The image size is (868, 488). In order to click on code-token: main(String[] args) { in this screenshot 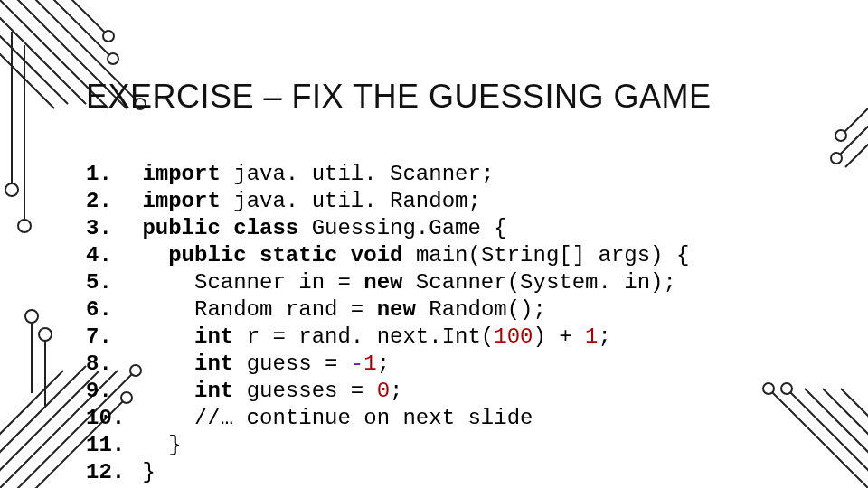, I will do `click(552, 255)`.